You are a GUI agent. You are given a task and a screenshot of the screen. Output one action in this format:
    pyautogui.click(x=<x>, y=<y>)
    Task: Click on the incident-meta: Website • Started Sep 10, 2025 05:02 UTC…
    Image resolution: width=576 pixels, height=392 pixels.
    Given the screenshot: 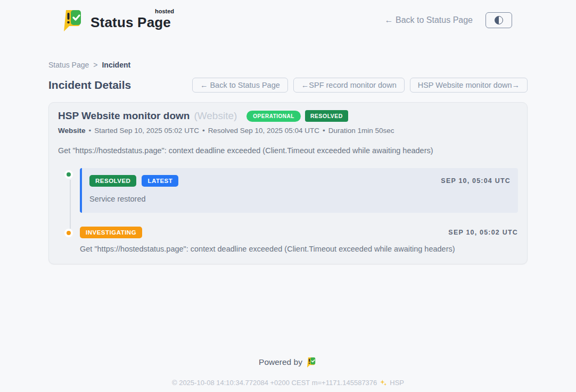 What is the action you would take?
    pyautogui.click(x=288, y=131)
    